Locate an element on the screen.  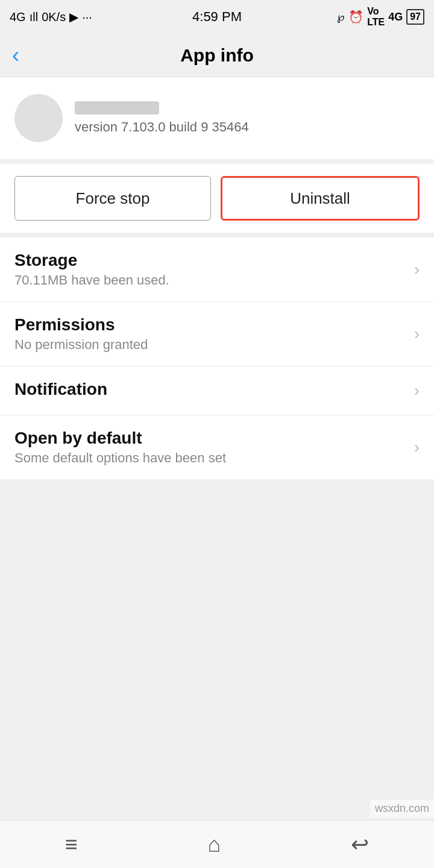
open-by-default-chevron: › is located at coordinates (417, 447).